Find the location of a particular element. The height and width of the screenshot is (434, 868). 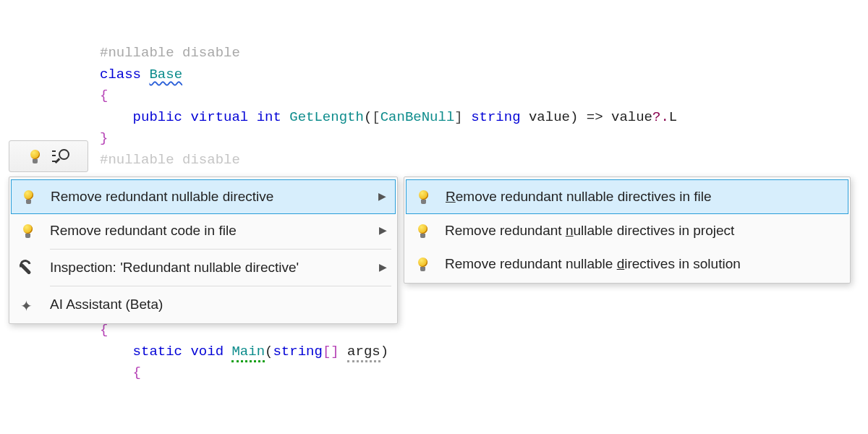

keyword-string: string is located at coordinates (500, 117).